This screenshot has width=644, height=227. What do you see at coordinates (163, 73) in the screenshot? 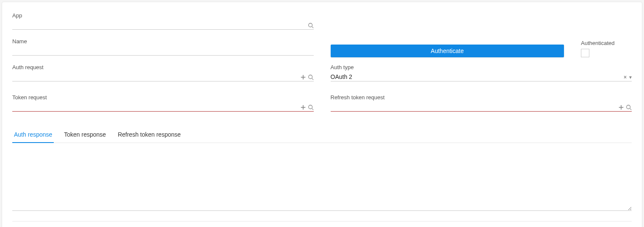
I see `auth-request-field: Auth request` at bounding box center [163, 73].